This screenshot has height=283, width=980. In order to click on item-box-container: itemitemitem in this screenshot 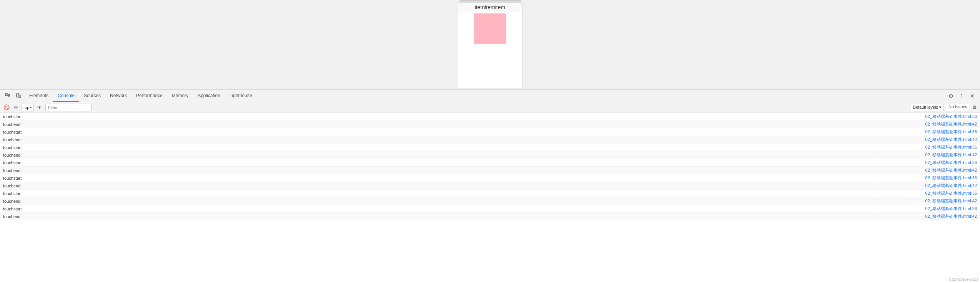, I will do `click(490, 45)`.